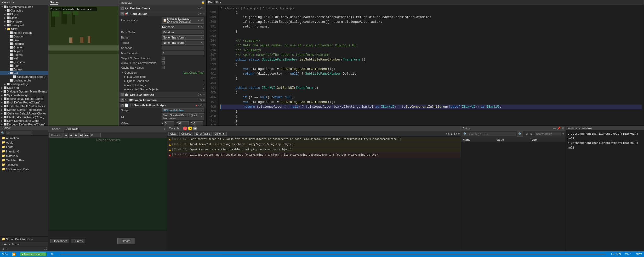 The width and height of the screenshot is (644, 257). What do you see at coordinates (24, 156) in the screenshot?
I see `assets-folder-item: 📁Materials` at bounding box center [24, 156].